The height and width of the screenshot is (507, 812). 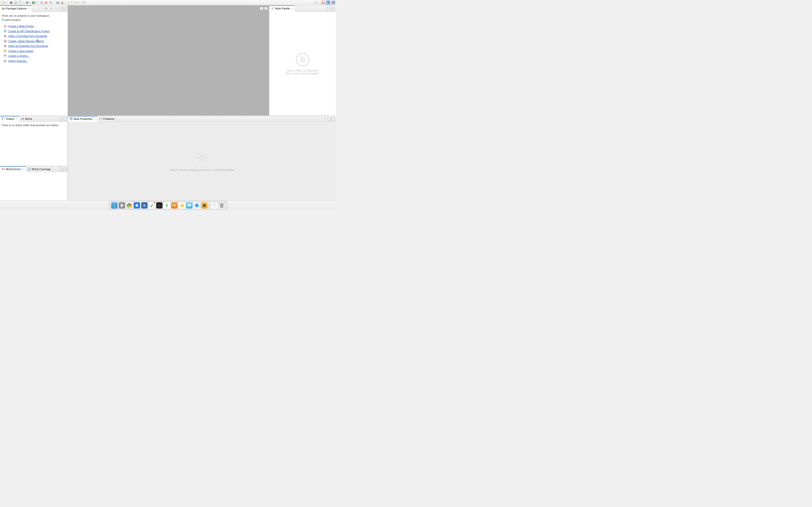 I want to click on deploy-button, so click(x=62, y=3).